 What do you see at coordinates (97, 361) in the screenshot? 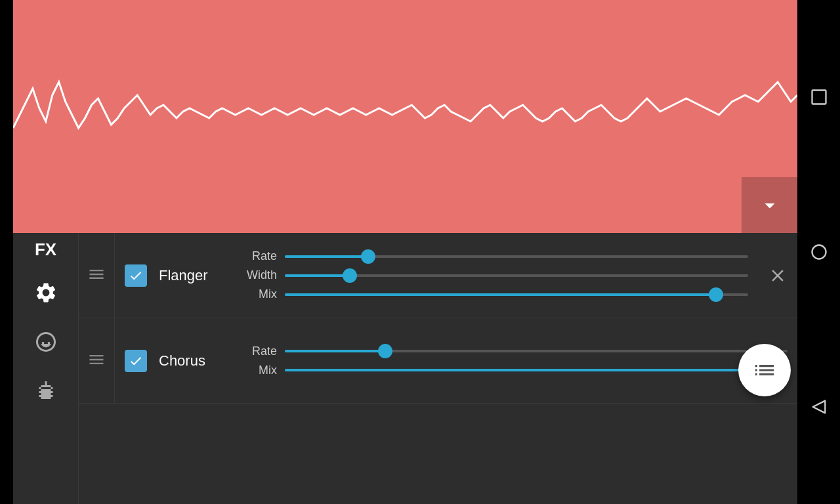
I see `chorus-drag-handle` at bounding box center [97, 361].